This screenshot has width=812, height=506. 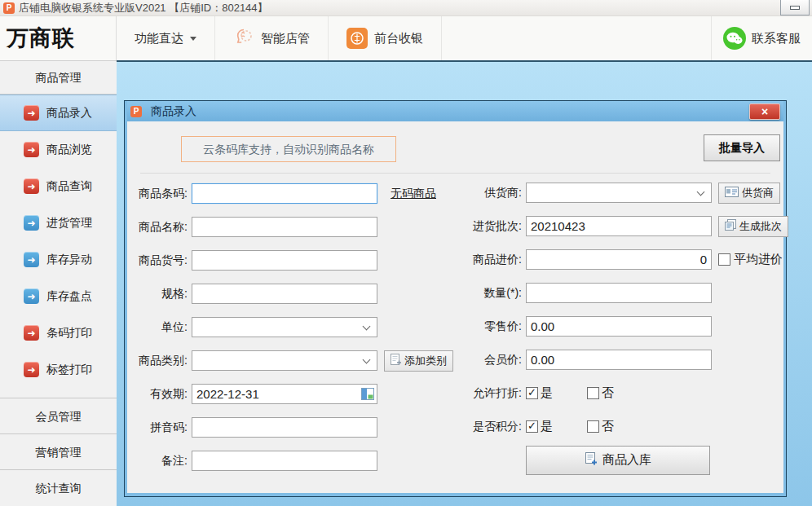 I want to click on sidebar-item-purchase-management: ➜ 进货管理, so click(x=59, y=223).